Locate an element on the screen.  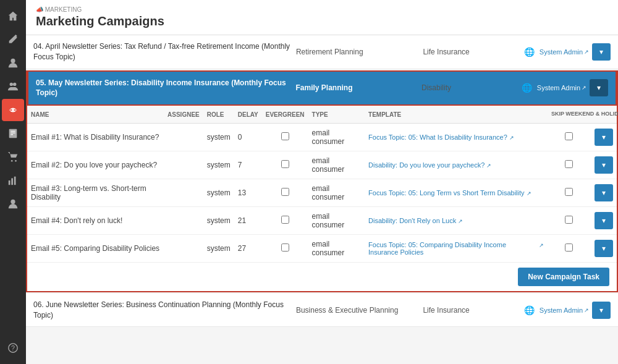
task-row-dropdown-5: ▾ is located at coordinates (604, 248).